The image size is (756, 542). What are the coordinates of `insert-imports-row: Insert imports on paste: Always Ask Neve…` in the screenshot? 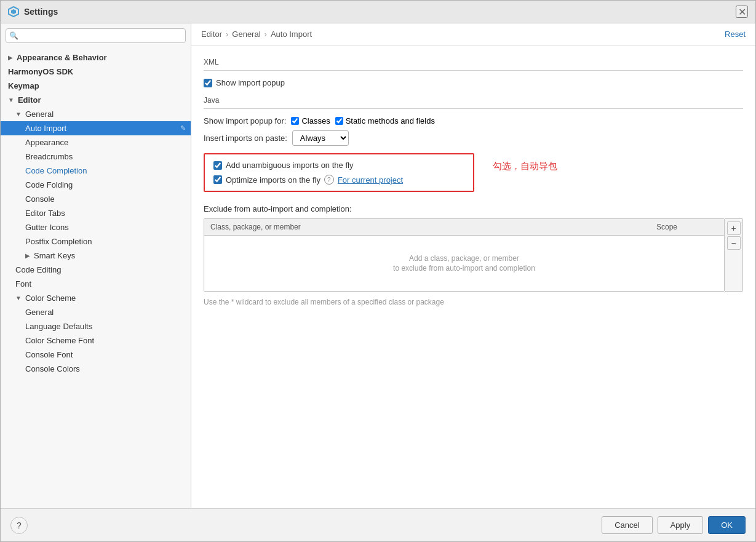 It's located at (474, 138).